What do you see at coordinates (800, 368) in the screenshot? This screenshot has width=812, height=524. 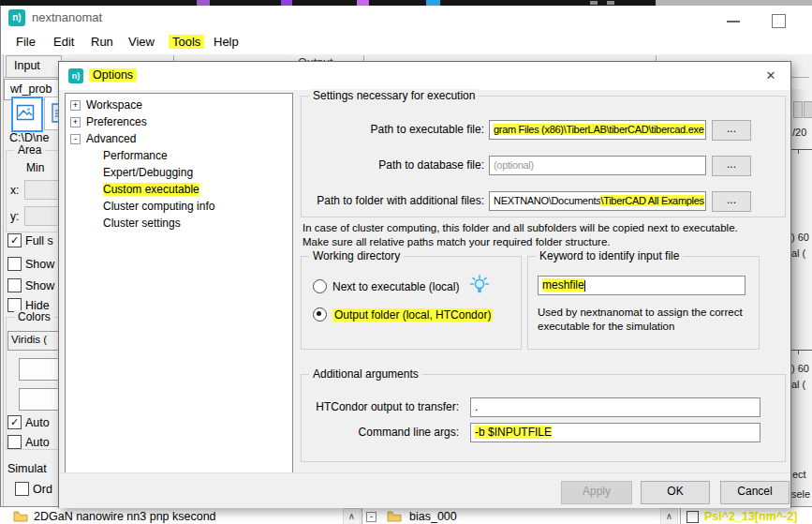 I see `axis-fragment: ) 60` at bounding box center [800, 368].